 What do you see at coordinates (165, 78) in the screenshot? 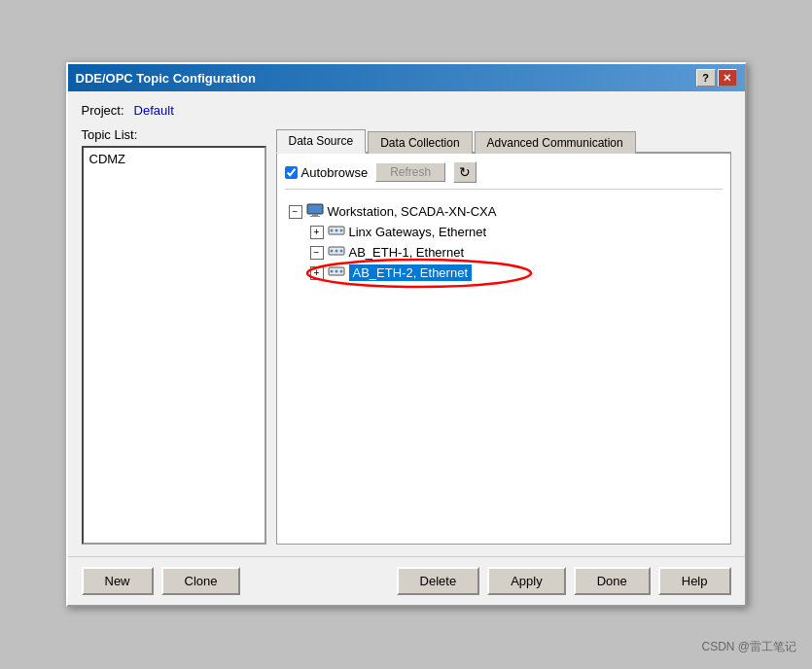
I see `dialog-title: DDE/OPC Topic Configuration` at bounding box center [165, 78].